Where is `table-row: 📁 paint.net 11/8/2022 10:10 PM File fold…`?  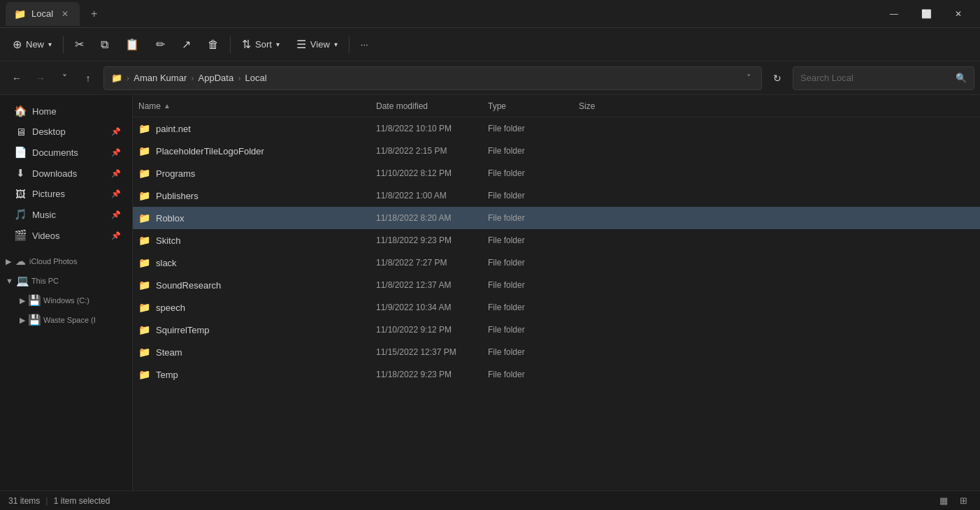
table-row: 📁 paint.net 11/8/2022 10:10 PM File fold… is located at coordinates (556, 129).